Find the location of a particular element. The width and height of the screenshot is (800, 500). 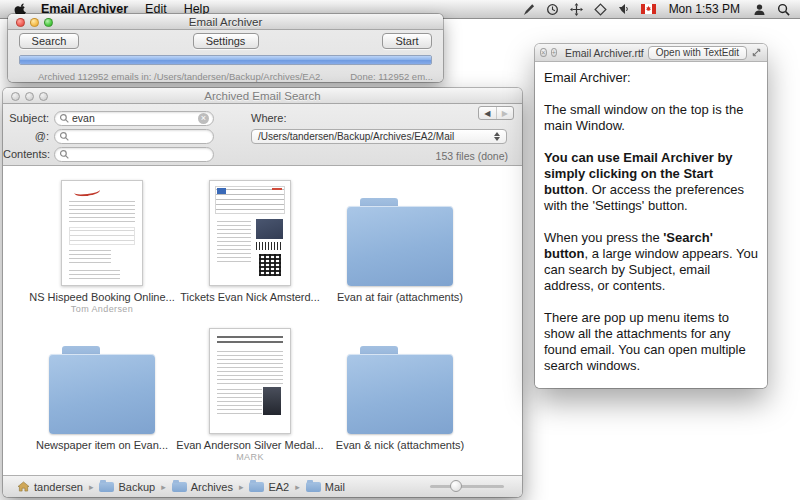

chevron-updown-icon is located at coordinates (497, 136).